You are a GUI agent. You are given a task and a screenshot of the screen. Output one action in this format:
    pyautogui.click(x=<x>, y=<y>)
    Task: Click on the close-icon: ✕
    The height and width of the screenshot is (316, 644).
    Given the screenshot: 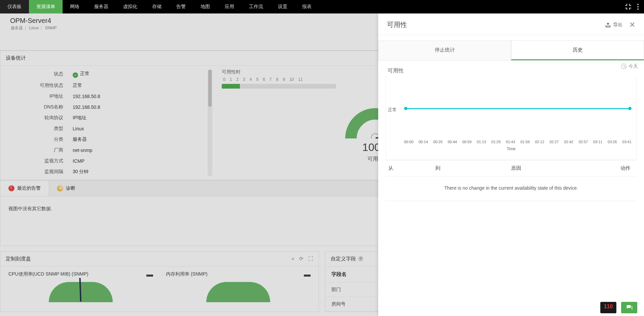 What is the action you would take?
    pyautogui.click(x=632, y=25)
    